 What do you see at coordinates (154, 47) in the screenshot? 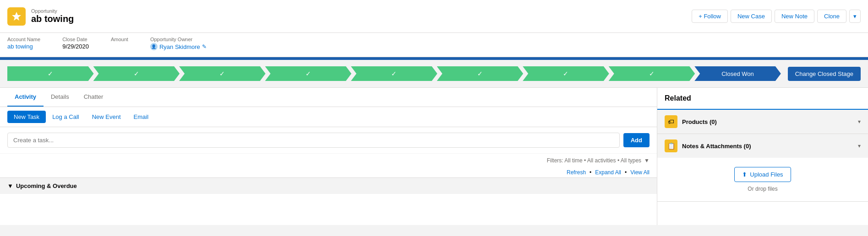
I see `owner-avatar: 👤` at bounding box center [154, 47].